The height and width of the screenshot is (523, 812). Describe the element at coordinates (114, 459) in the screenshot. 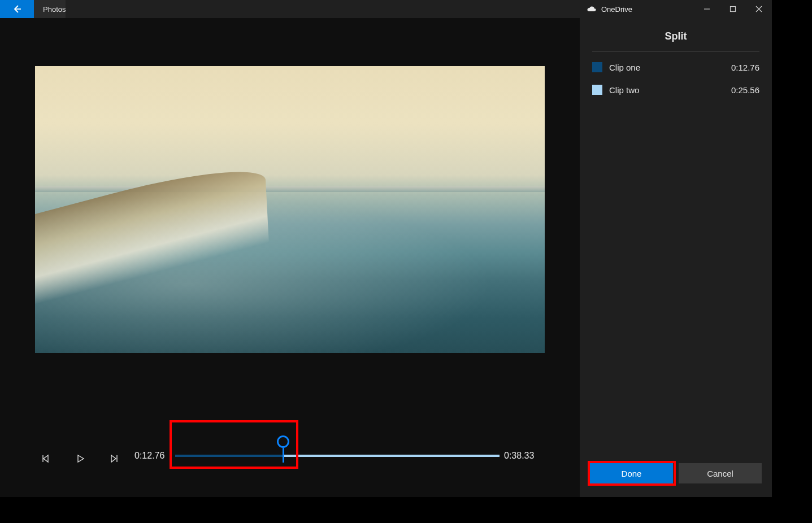

I see `frame-forward-button` at that location.